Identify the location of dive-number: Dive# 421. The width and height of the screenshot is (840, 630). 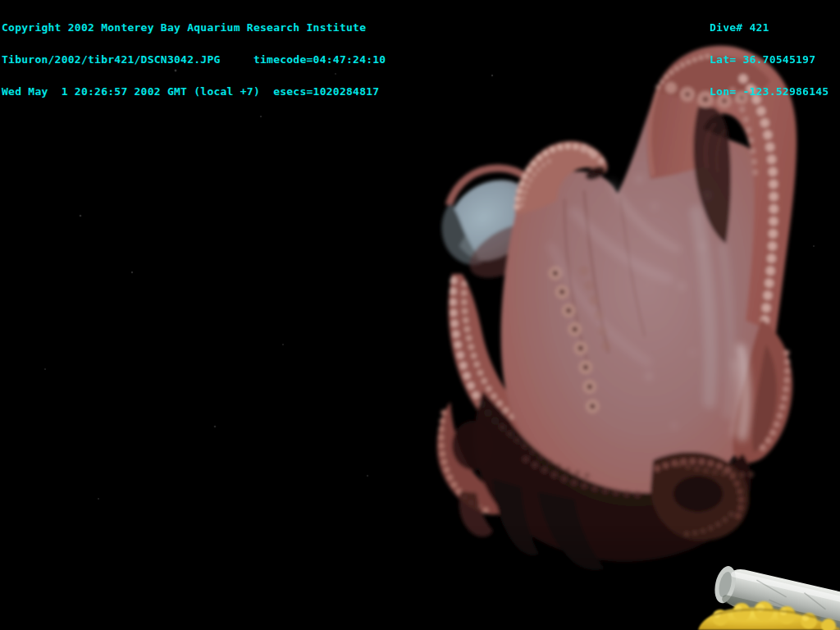
(769, 28).